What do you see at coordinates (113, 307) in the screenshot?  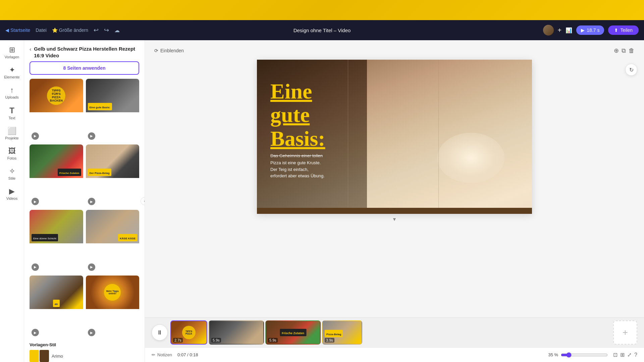 I see `thumbnail-8: Mehr Tipps online! ▶` at bounding box center [113, 307].